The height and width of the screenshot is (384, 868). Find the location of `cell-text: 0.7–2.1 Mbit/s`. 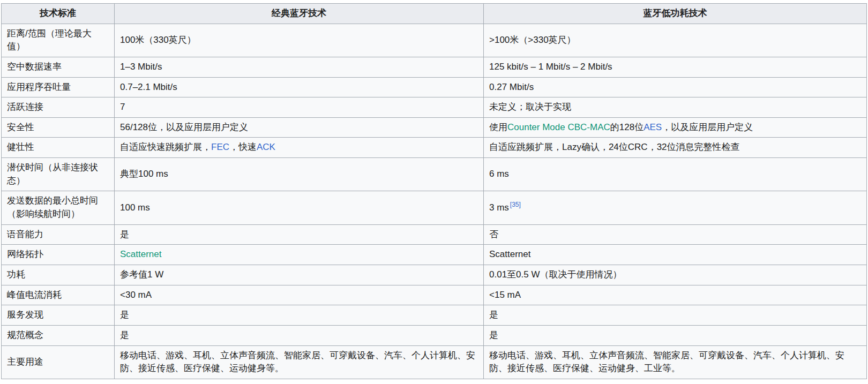

cell-text: 0.7–2.1 Mbit/s is located at coordinates (149, 87).